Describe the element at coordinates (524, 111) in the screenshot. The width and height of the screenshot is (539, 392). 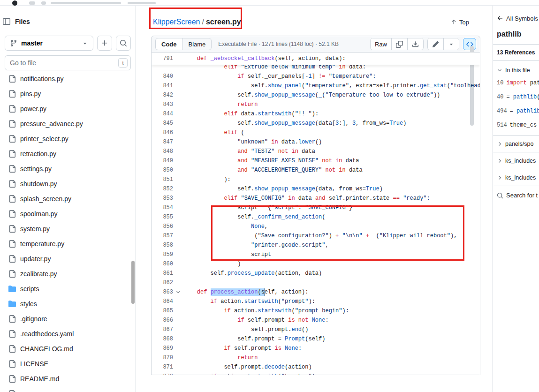
I see `reference-code-fragment: = pathlib(` at that location.